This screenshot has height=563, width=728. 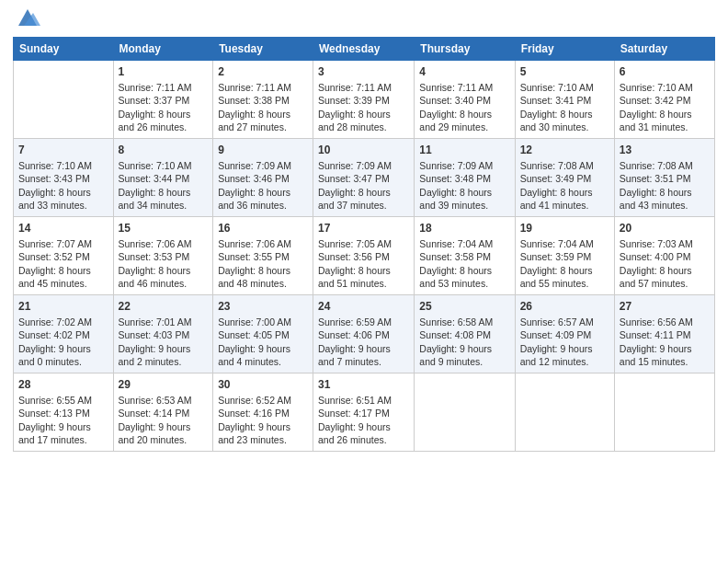 What do you see at coordinates (465, 256) in the screenshot?
I see `calendar-cell: 18Sunrise: 7:04 AMSunset: 3:58 PMDayligh…` at bounding box center [465, 256].